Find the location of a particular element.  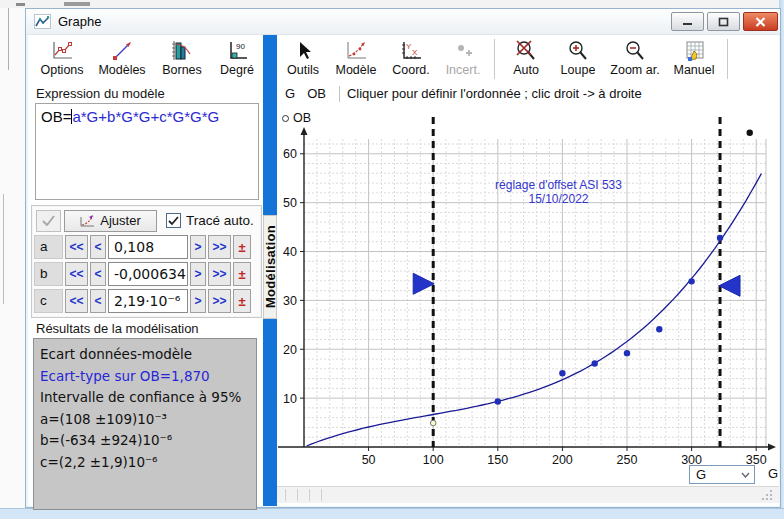

cursor-arrow-icon is located at coordinates (303, 51).